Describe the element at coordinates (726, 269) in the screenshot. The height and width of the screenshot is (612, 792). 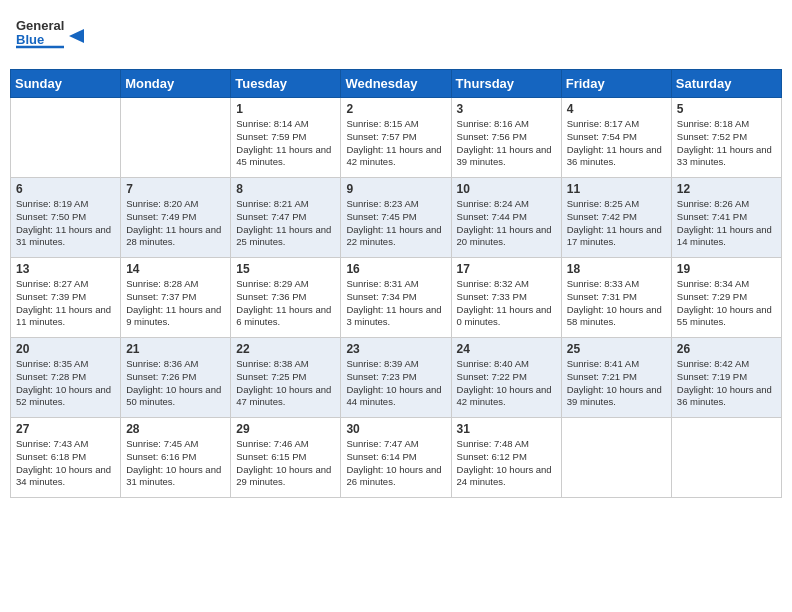
I see `day-number: 19` at that location.